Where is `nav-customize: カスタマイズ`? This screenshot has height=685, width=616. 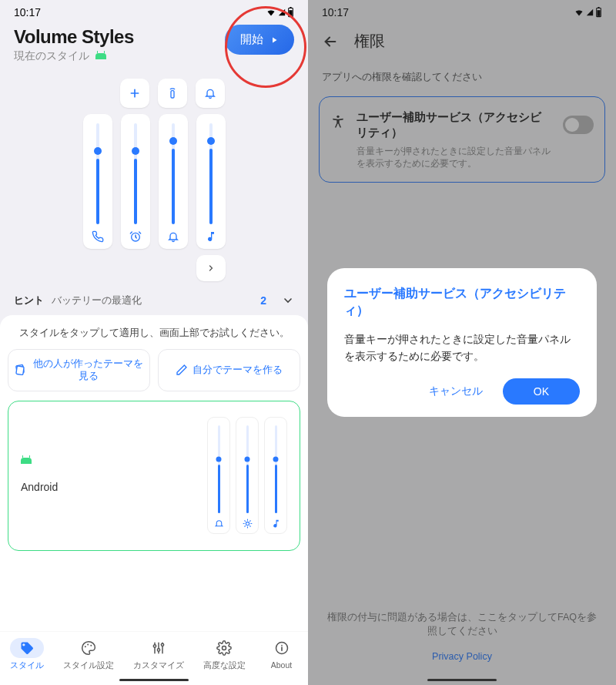
nav-customize: カスタマイズ is located at coordinates (159, 655).